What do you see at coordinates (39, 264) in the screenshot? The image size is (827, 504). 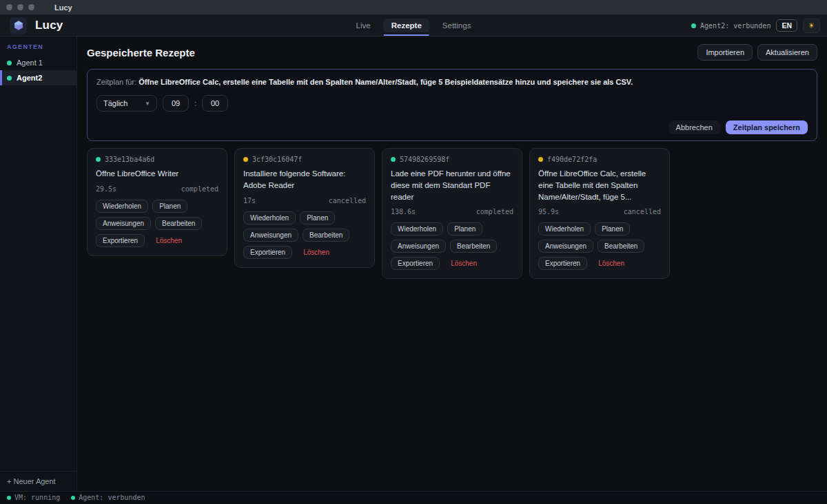 I see `sidebar: AGENTEN Agent 1 Agent2 + Neuer Agent` at bounding box center [39, 264].